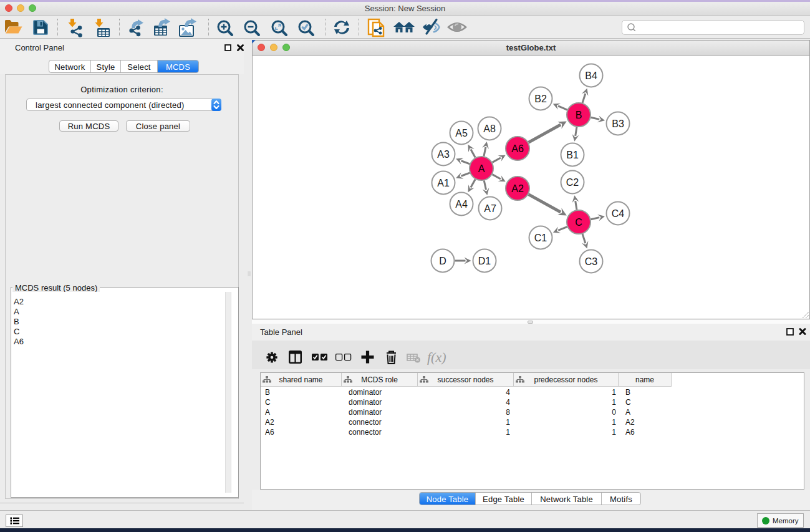 Image resolution: width=810 pixels, height=532 pixels. Describe the element at coordinates (518, 148) in the screenshot. I see `svg-text: A6` at that location.